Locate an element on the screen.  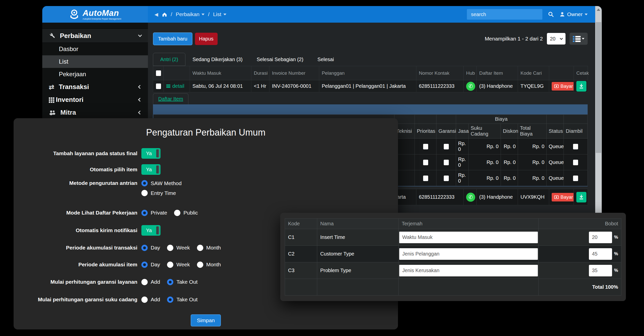
view-options-button is located at coordinates (579, 39).